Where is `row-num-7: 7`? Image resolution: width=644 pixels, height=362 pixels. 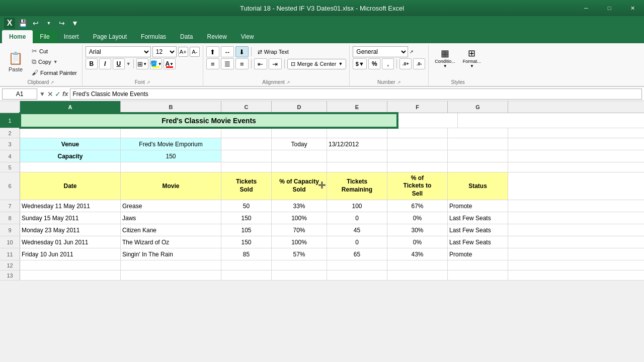
row-num-7: 7 is located at coordinates (10, 206).